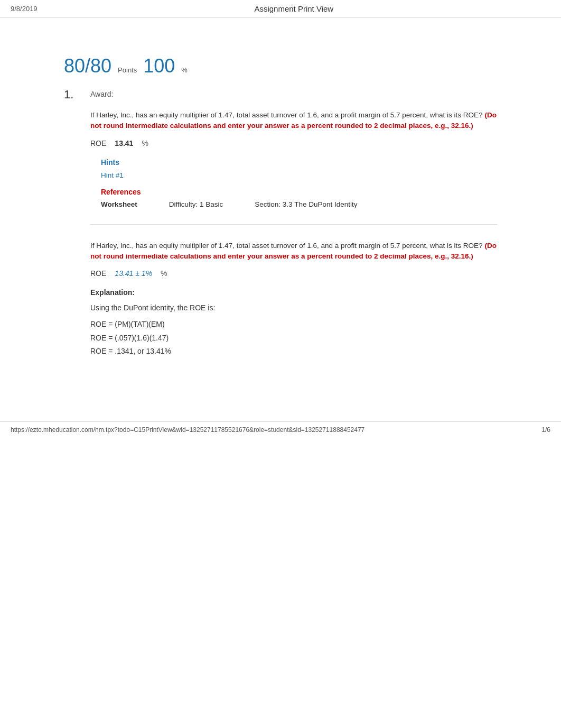 The image size is (561, 728). Describe the element at coordinates (119, 204) in the screenshot. I see `worksheet-label: Worksheet` at that location.